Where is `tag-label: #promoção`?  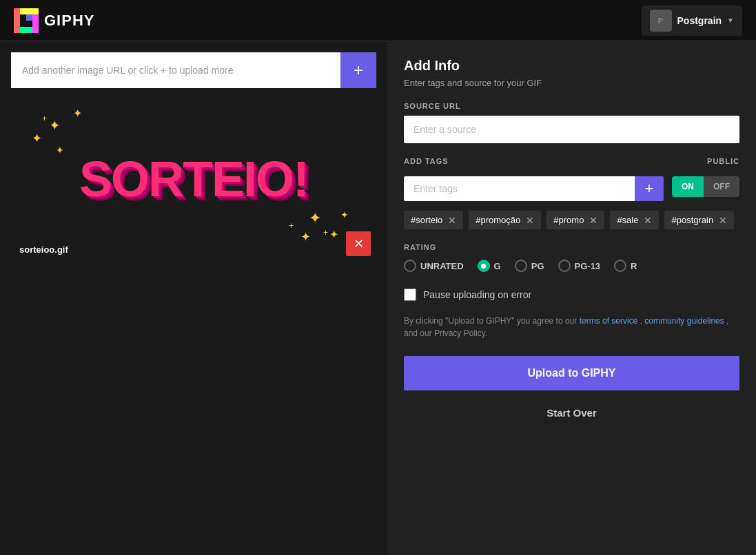
tag-label: #promoção is located at coordinates (498, 220).